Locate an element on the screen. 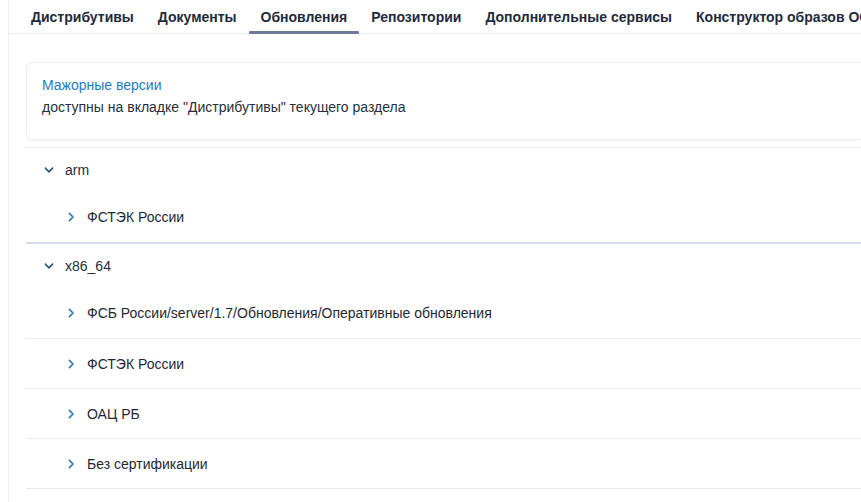 Image resolution: width=861 pixels, height=502 pixels. tree-item-label: ФСБ России/server/1.7/Обновления/Операти… is located at coordinates (290, 313).